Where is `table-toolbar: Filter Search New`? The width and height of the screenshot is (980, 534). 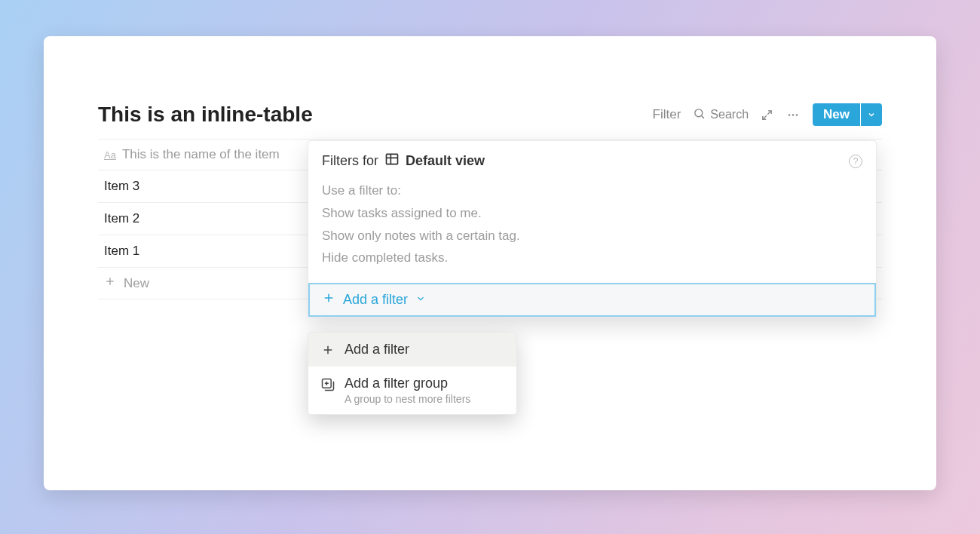
table-toolbar: Filter Search New is located at coordinates (767, 115).